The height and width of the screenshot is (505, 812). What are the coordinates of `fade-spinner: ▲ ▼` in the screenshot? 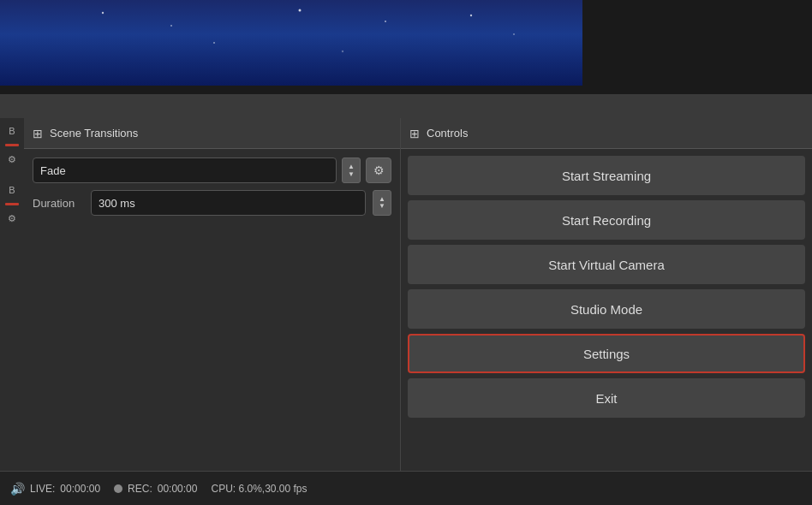 It's located at (351, 170).